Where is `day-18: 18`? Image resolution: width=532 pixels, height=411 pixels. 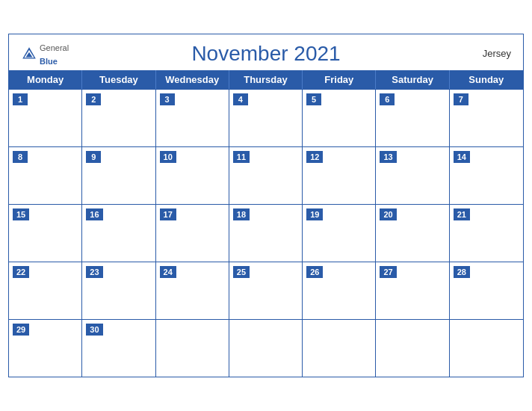 day-18: 18 is located at coordinates (266, 233).